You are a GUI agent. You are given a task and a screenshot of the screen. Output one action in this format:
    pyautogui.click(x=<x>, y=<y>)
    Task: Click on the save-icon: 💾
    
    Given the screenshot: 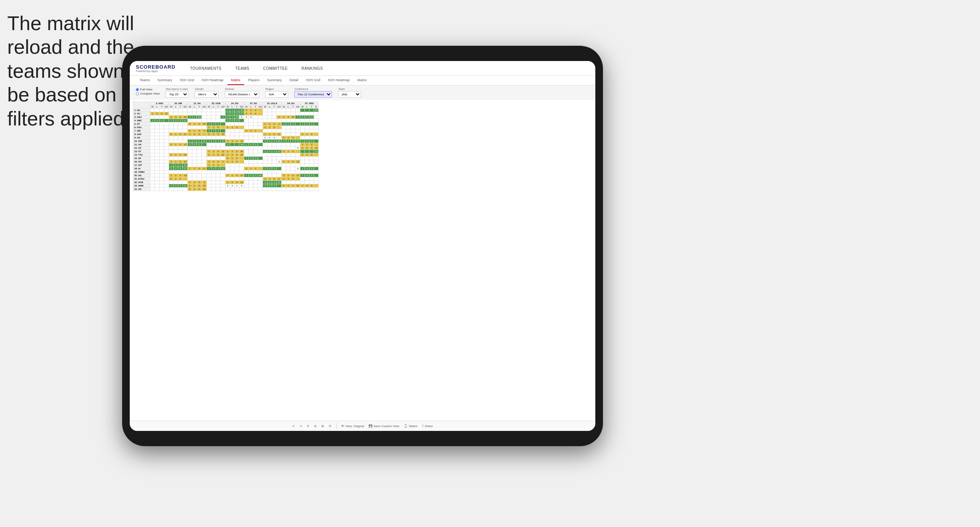 What is the action you would take?
    pyautogui.click(x=371, y=426)
    